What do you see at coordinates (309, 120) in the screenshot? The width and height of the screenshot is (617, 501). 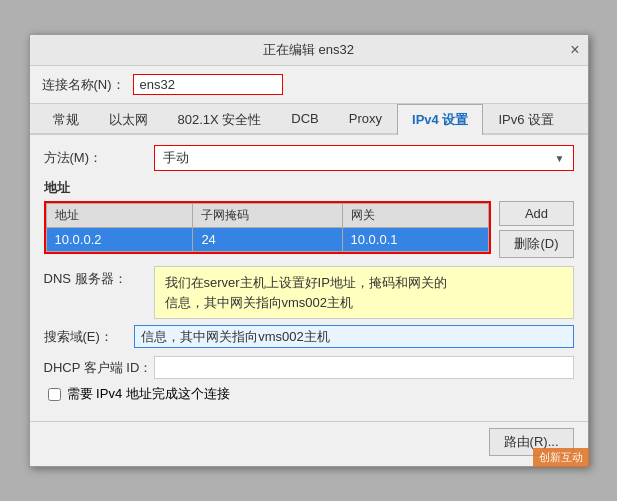 I see `tabs-bar: 常规 以太网 802.1X 安全性 DCB Proxy IPv4 设置 IPv6…` at bounding box center [309, 120].